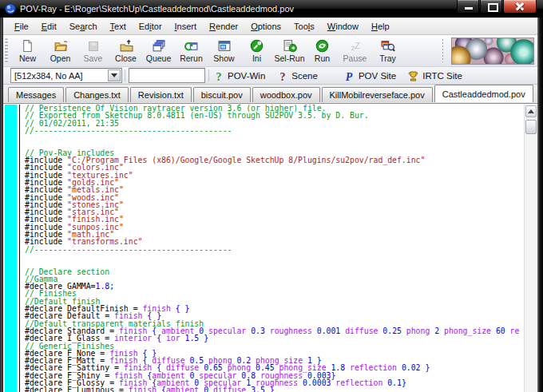 This screenshot has width=543, height=392. What do you see at coordinates (468, 6) in the screenshot?
I see `minimize-button` at bounding box center [468, 6].